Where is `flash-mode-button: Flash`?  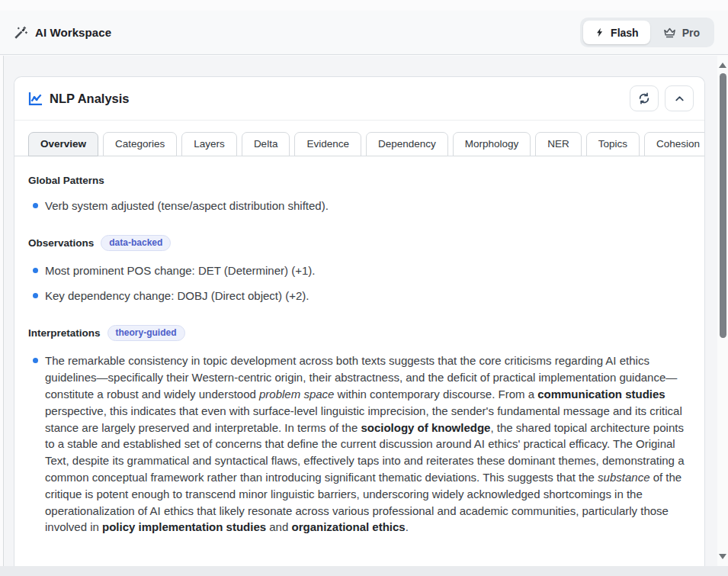 flash-mode-button: Flash is located at coordinates (617, 32).